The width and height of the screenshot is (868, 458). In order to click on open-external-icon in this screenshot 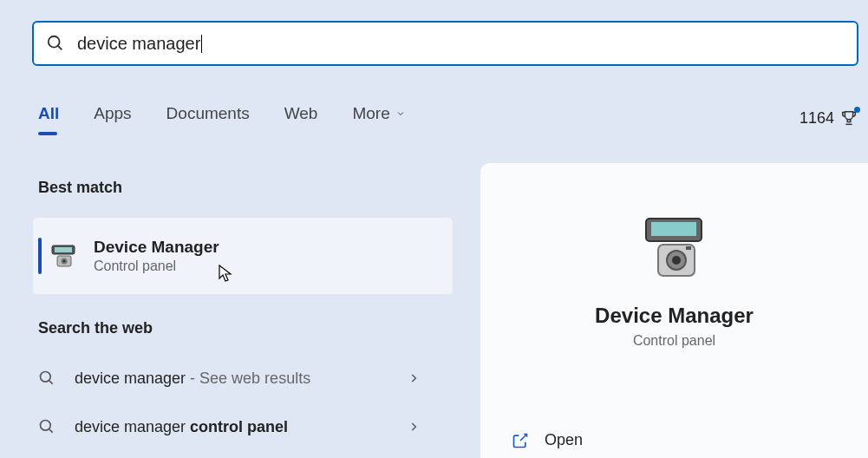, I will do `click(520, 441)`.